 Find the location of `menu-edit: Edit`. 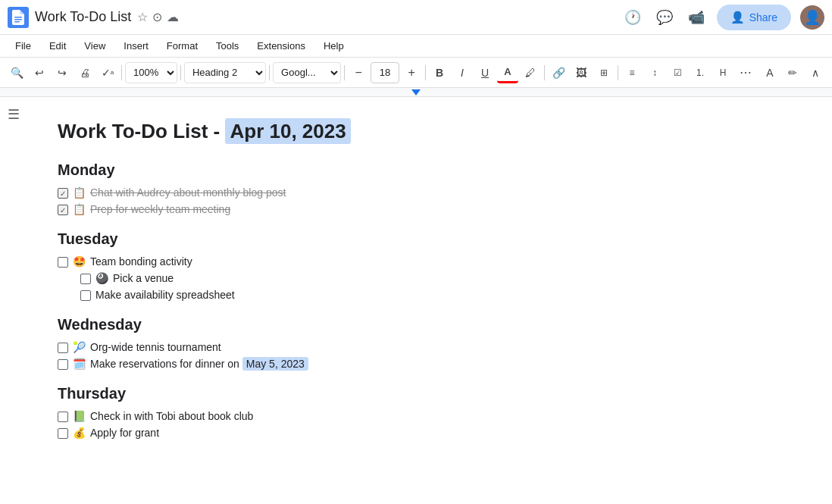

menu-edit: Edit is located at coordinates (58, 45).